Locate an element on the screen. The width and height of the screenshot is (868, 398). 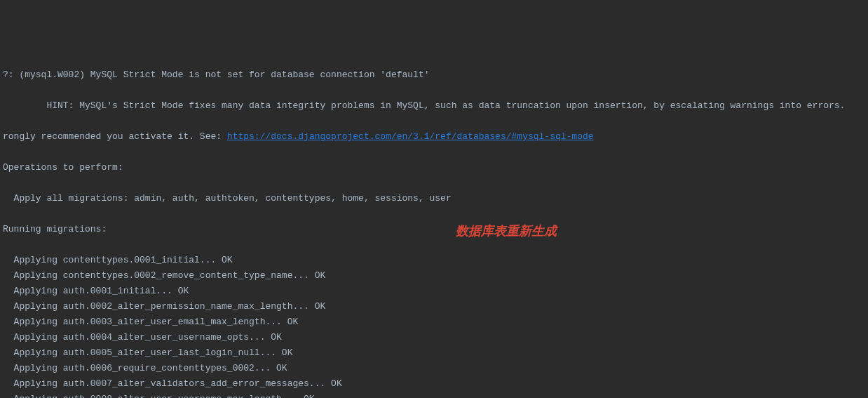
apply-all-line: Apply all migrations: admin, auth, autht… is located at coordinates (434, 199).